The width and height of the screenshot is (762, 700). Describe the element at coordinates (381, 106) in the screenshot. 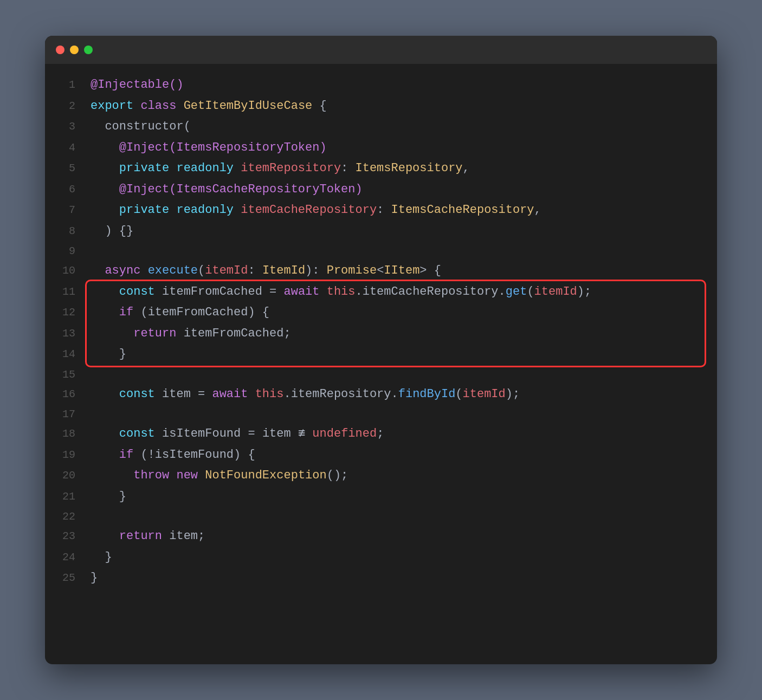

I see `code-line: 2export class GetItemByIdUseCase {` at that location.